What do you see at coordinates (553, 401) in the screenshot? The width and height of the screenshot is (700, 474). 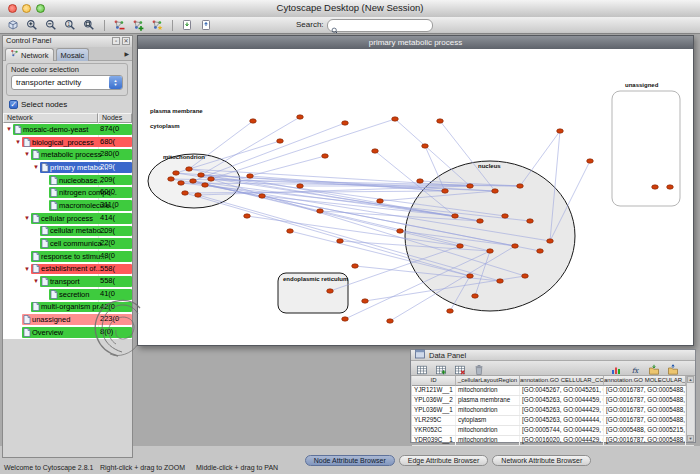 I see `table-row-ypl036w-2: YPL036W__2plasma membrane[GO:0045263, GO…` at bounding box center [553, 401].